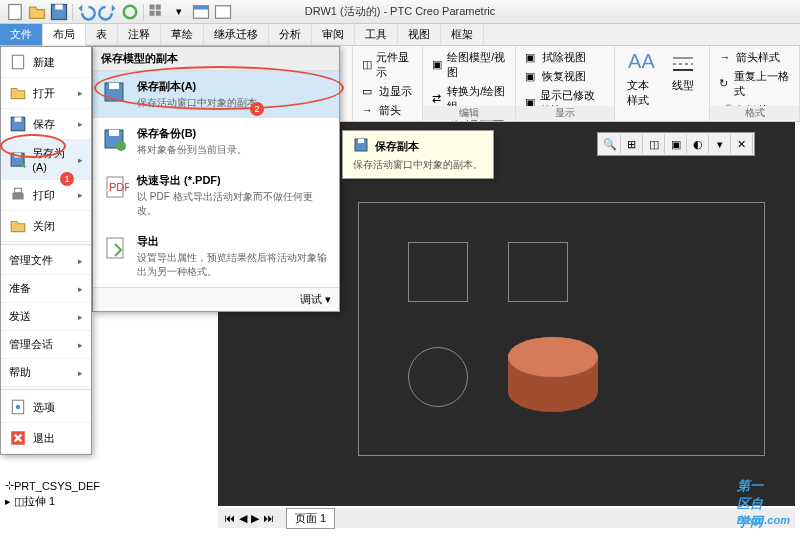 This screenshot has height=536, width=800. What do you see at coordinates (565, 76) in the screenshot?
I see `ribbon-btn: ▣恢复视图` at bounding box center [565, 76].